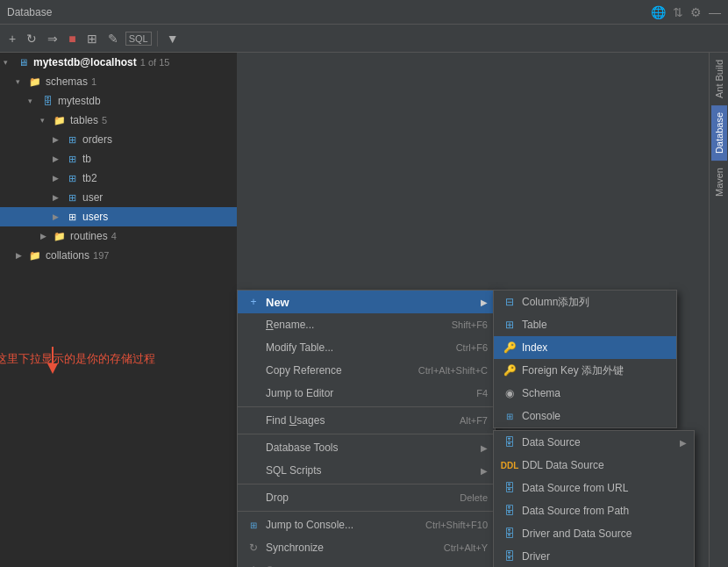 Image resolution: width=728 pixels, height=567 pixels. I want to click on gear-icon: ⚙, so click(696, 12).